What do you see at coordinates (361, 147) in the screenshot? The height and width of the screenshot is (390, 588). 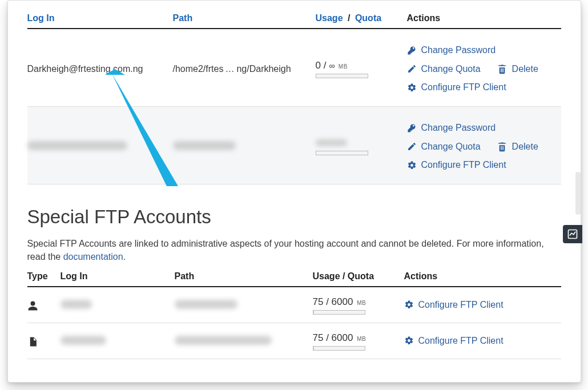 I see `ftp-usage` at bounding box center [361, 147].